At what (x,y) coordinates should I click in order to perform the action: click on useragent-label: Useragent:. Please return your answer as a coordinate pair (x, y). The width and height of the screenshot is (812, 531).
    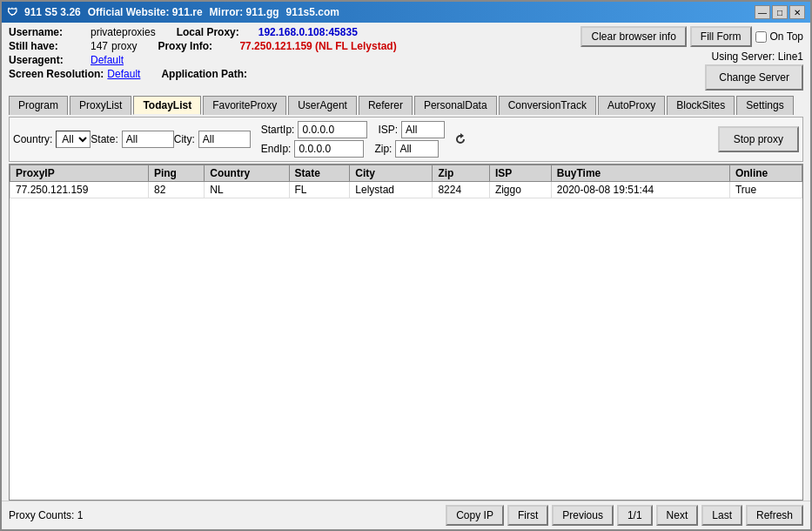
    Looking at the image, I should click on (48, 60).